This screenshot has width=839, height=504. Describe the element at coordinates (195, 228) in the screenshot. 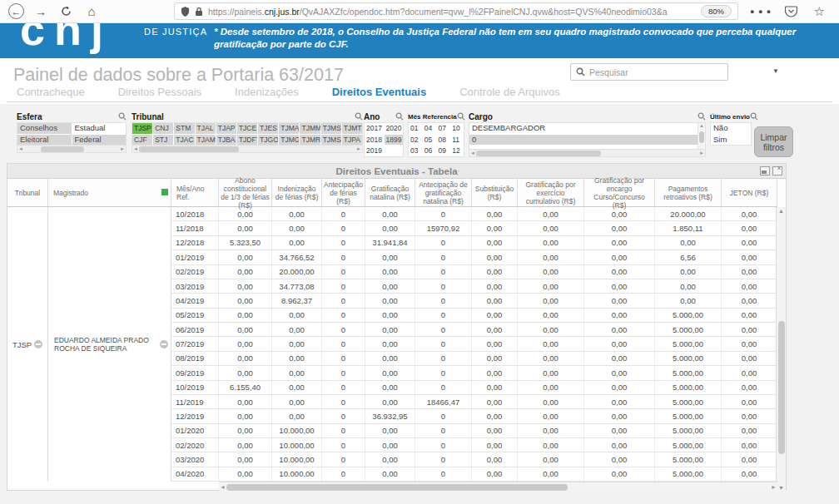

I see `mes-ano-cell: 11/2018` at that location.